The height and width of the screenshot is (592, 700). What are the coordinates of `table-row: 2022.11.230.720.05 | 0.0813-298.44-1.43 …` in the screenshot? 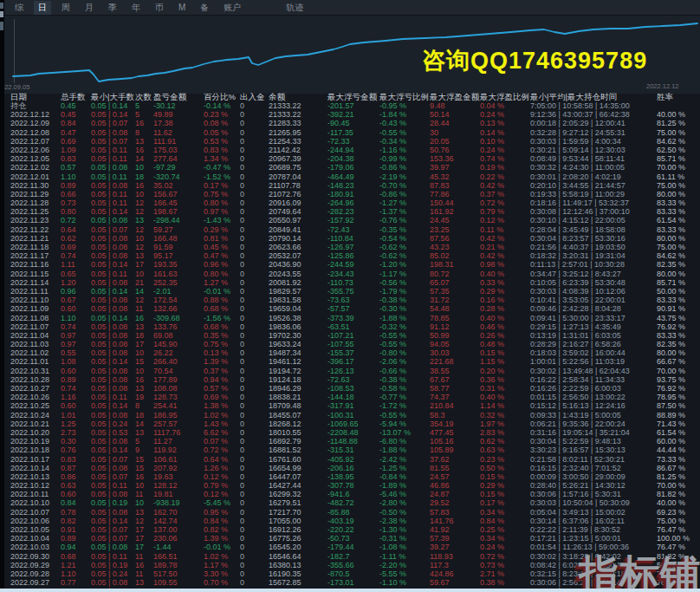 It's located at (350, 220).